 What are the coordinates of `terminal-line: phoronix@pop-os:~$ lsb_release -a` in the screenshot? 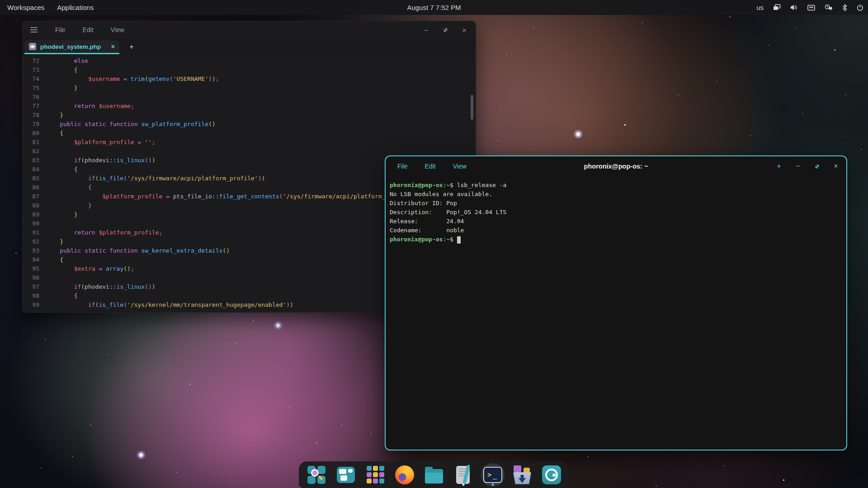 It's located at (618, 185).